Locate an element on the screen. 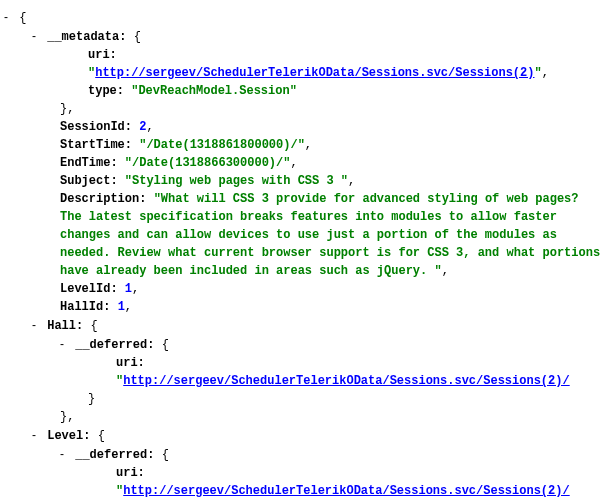 The height and width of the screenshot is (500, 609). metadata-type-row: type: "DevReachModel.Session" is located at coordinates (304, 91).